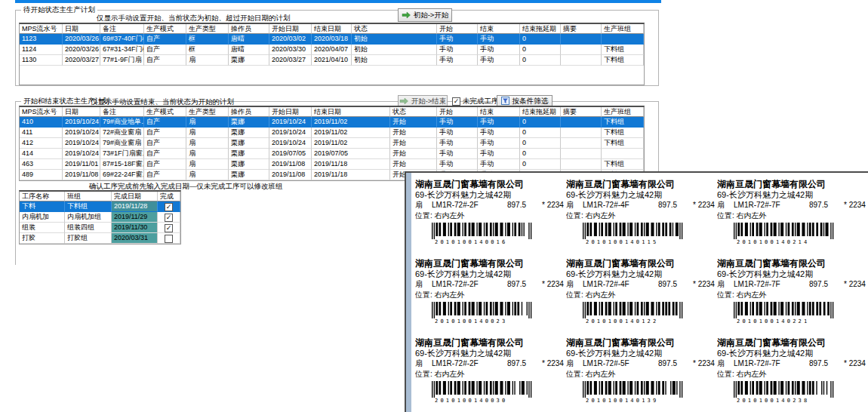 The width and height of the screenshot is (868, 412). What do you see at coordinates (88, 217) in the screenshot?
I see `cell: 内扇机加组` at bounding box center [88, 217].